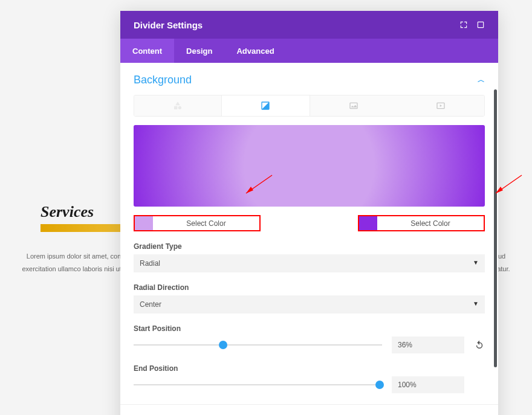 The image size is (532, 415). I want to click on section-admin-label-header: Admin Label ﹀, so click(310, 410).